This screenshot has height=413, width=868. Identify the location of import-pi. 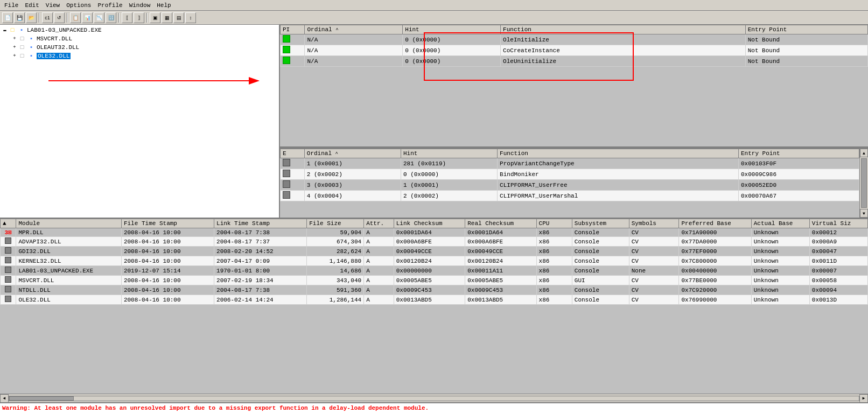
(293, 61).